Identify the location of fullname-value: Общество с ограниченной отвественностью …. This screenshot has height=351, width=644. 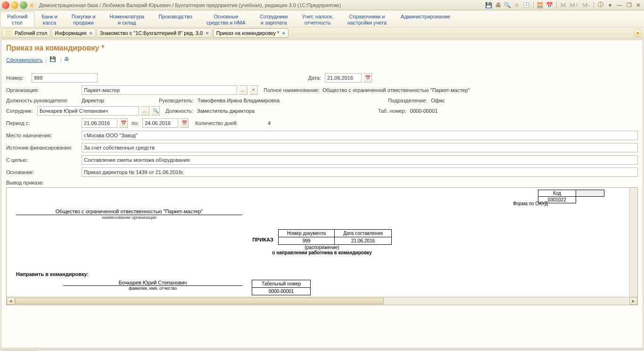
(396, 90).